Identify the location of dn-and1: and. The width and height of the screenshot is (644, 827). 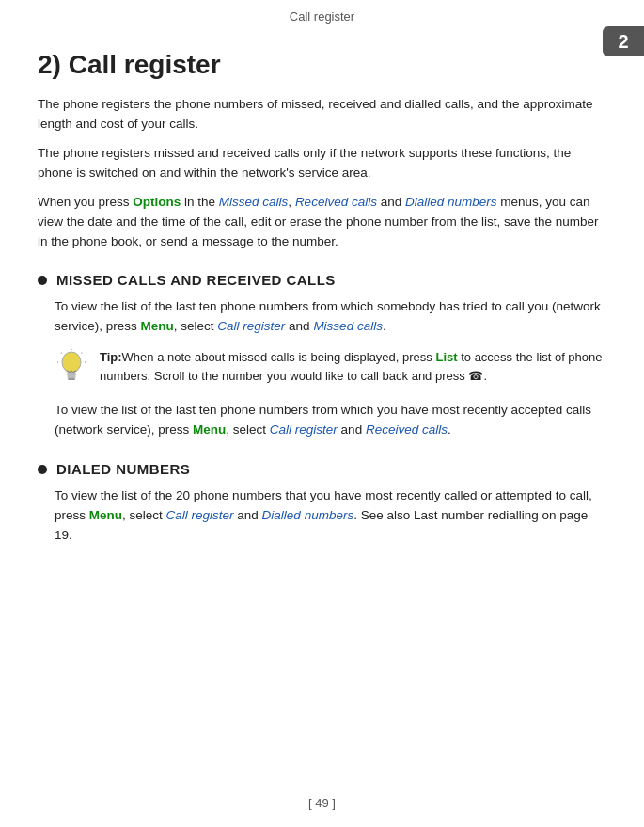
(248, 516).